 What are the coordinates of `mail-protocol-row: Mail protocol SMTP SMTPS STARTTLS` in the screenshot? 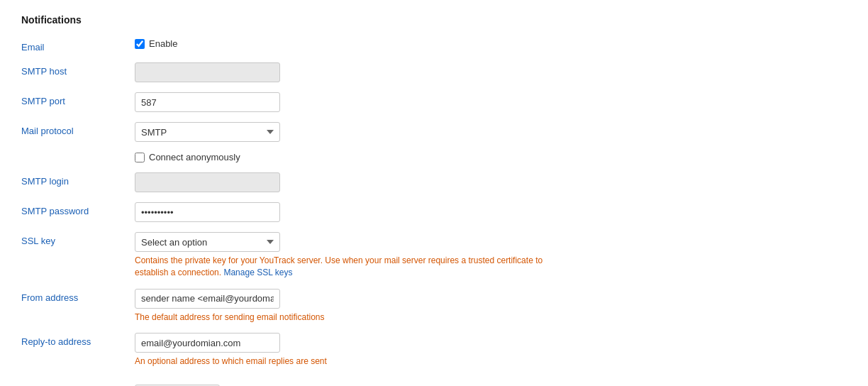 It's located at (434, 132).